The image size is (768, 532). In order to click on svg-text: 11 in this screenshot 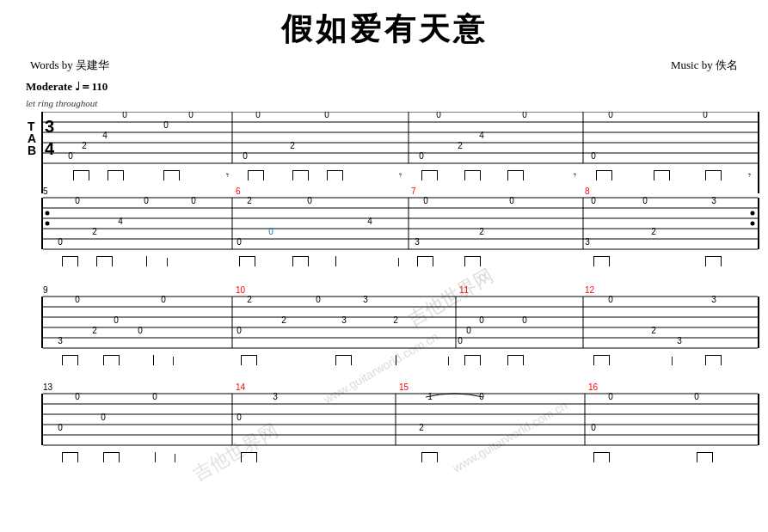, I will do `click(464, 290)`.